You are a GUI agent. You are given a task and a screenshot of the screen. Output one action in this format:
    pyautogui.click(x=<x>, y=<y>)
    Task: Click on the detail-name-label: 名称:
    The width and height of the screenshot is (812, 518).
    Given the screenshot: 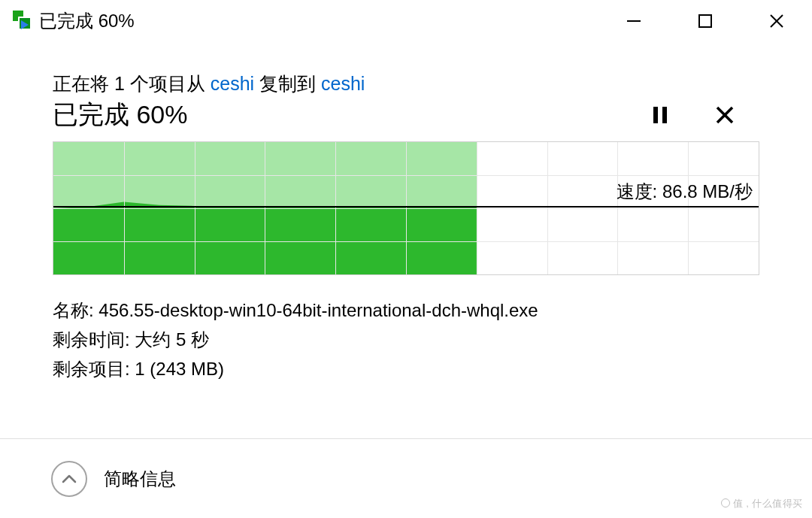 What is the action you would take?
    pyautogui.click(x=74, y=310)
    